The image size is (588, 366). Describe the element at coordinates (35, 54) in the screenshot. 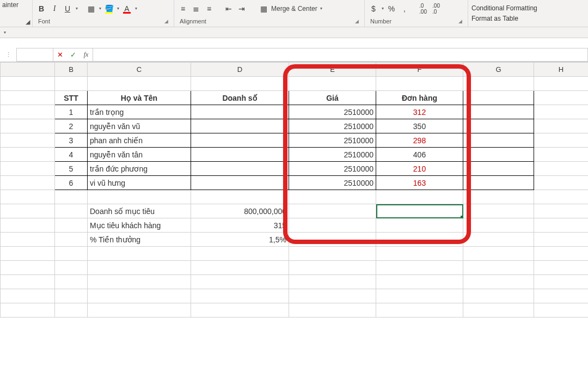

I see `name-box` at that location.